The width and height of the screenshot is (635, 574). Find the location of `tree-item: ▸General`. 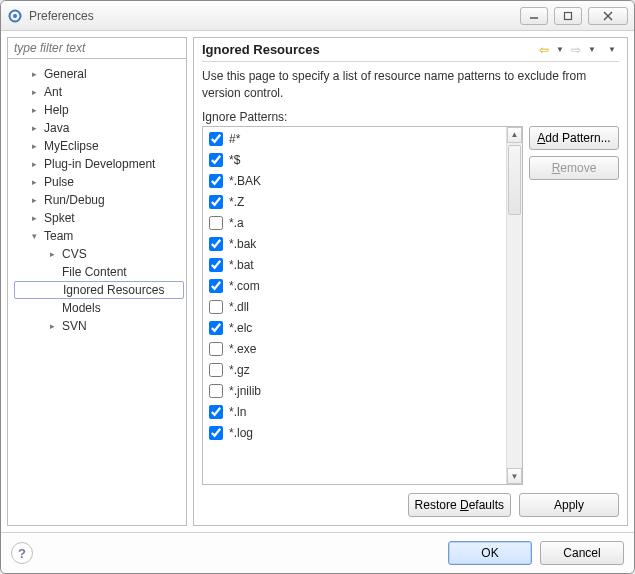

tree-item: ▸General is located at coordinates (99, 74).